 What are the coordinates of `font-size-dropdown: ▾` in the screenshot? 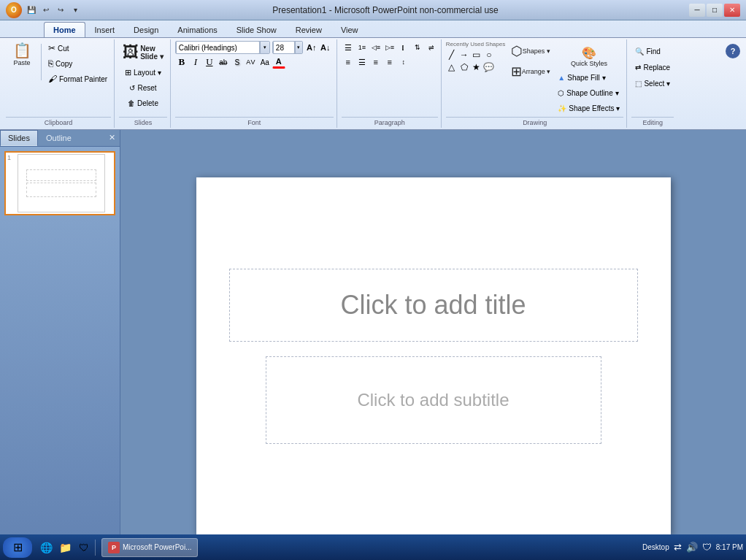 It's located at (299, 47).